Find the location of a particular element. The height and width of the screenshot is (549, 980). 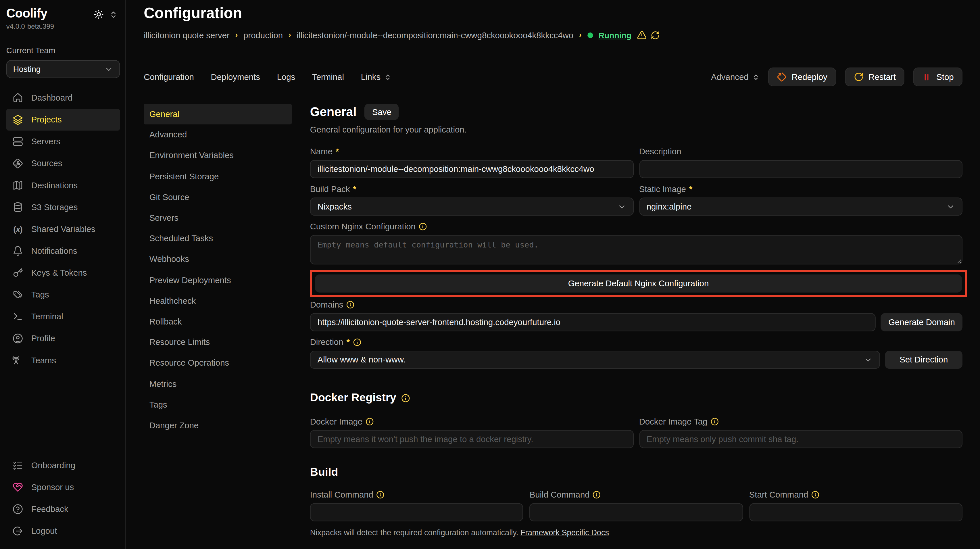

sidebar-item-teams: Teams is located at coordinates (63, 361).